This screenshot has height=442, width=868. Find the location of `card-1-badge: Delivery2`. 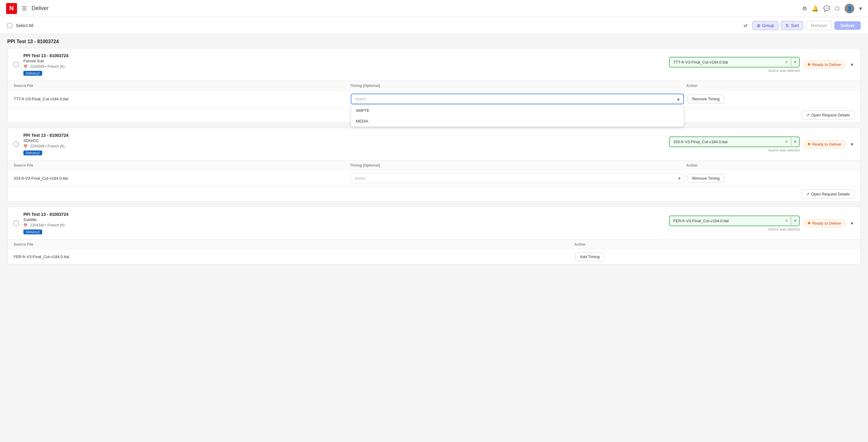

card-1-badge: Delivery2 is located at coordinates (33, 73).